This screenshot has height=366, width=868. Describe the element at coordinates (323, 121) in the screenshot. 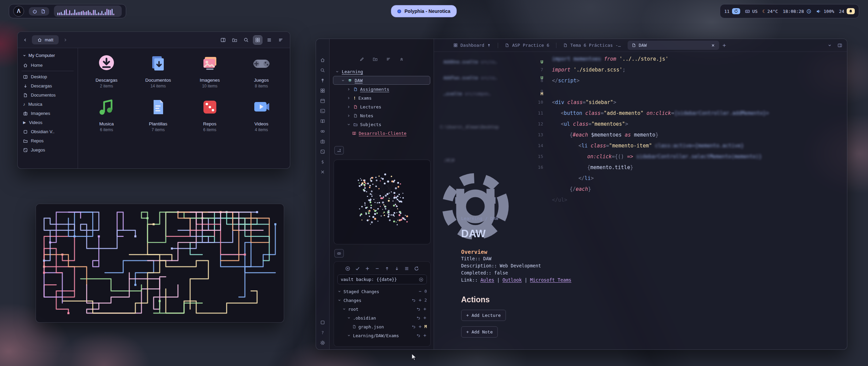

I see `book-icon` at that location.